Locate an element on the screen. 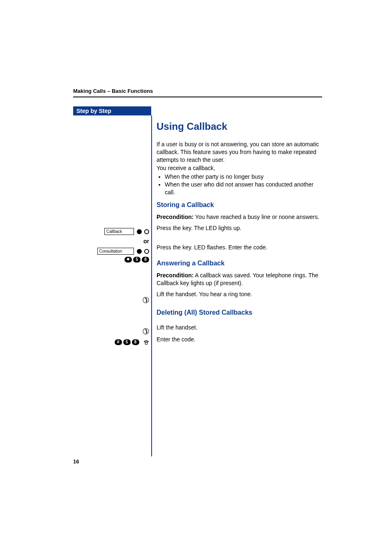  keycap-hash-icon is located at coordinates (118, 342).